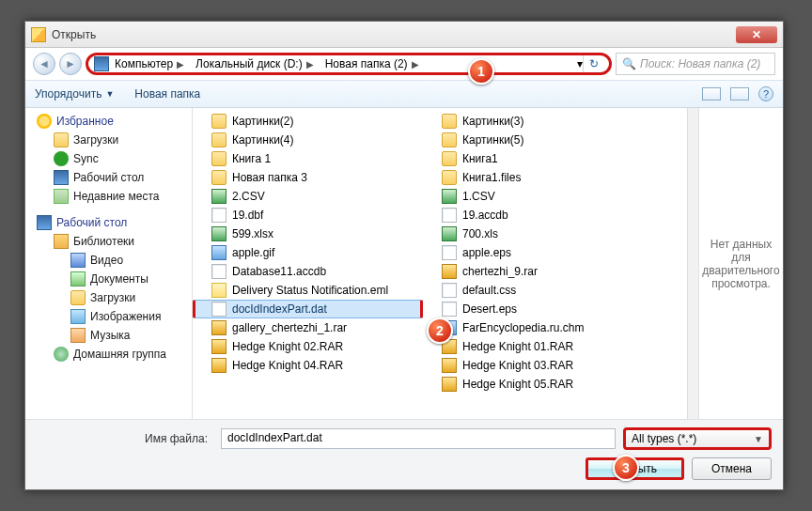 Image resolution: width=812 pixels, height=511 pixels. What do you see at coordinates (404, 455) in the screenshot?
I see `bottom-panel: Имя файла: docIdIndexPart.dat All types …` at bounding box center [404, 455].